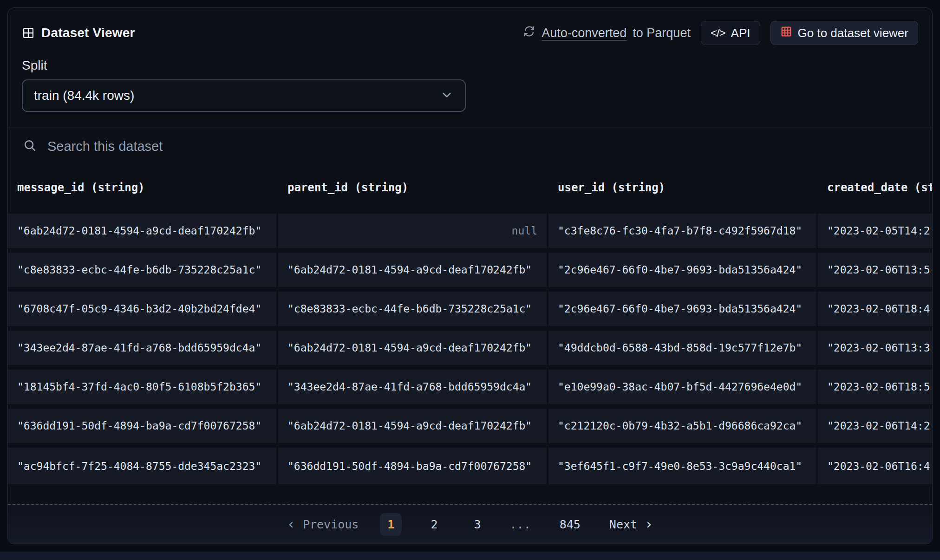  What do you see at coordinates (631, 524) in the screenshot?
I see `next-page-button: Next ›` at bounding box center [631, 524].